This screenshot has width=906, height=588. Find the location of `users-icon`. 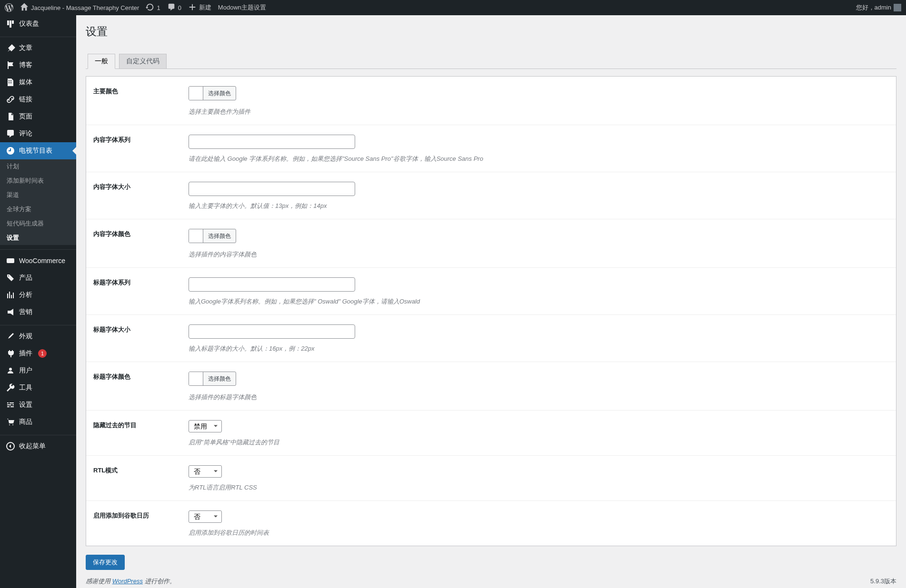

users-icon is located at coordinates (10, 371).